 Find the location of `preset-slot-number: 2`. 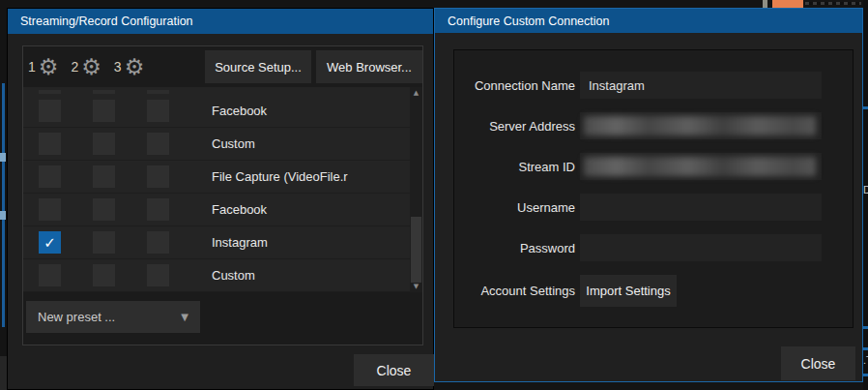

preset-slot-number: 2 is located at coordinates (74, 67).